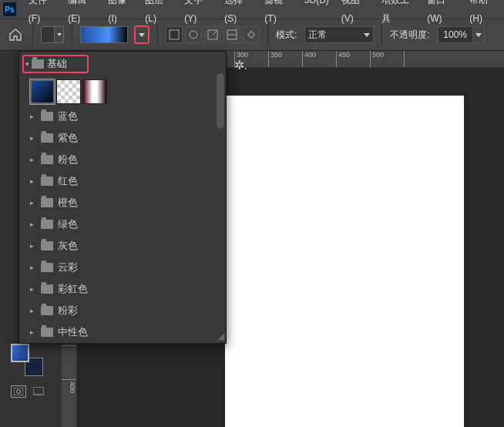  I want to click on preset-group-basics: ▾ 基础, so click(55, 64).